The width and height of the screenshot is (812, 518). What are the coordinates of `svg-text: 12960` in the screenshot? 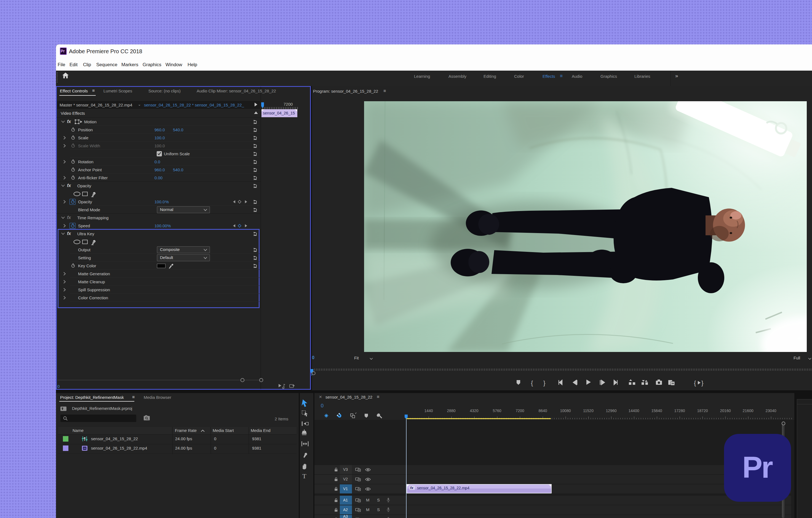 It's located at (611, 411).